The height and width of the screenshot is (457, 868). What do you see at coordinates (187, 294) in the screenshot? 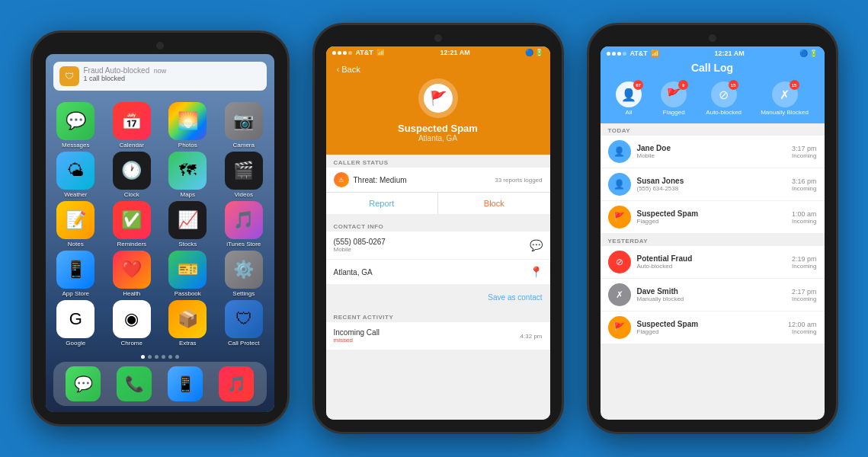
I see `app-label: Passbook` at bounding box center [187, 294].